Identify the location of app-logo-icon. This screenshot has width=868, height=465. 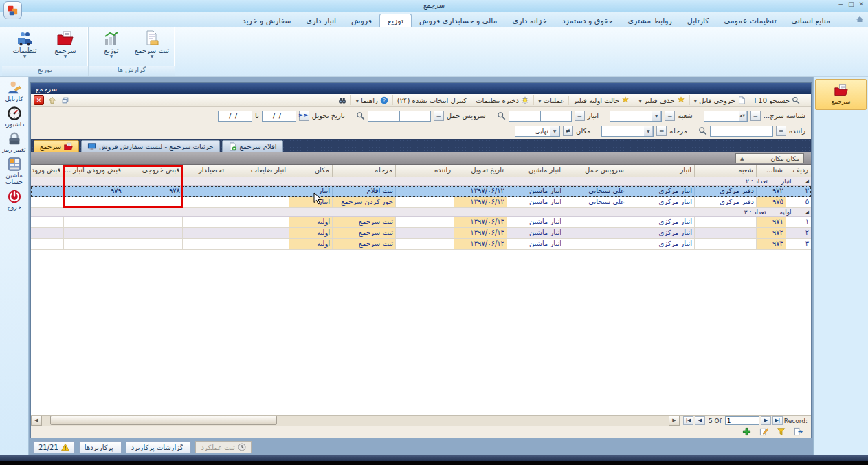
(12, 10).